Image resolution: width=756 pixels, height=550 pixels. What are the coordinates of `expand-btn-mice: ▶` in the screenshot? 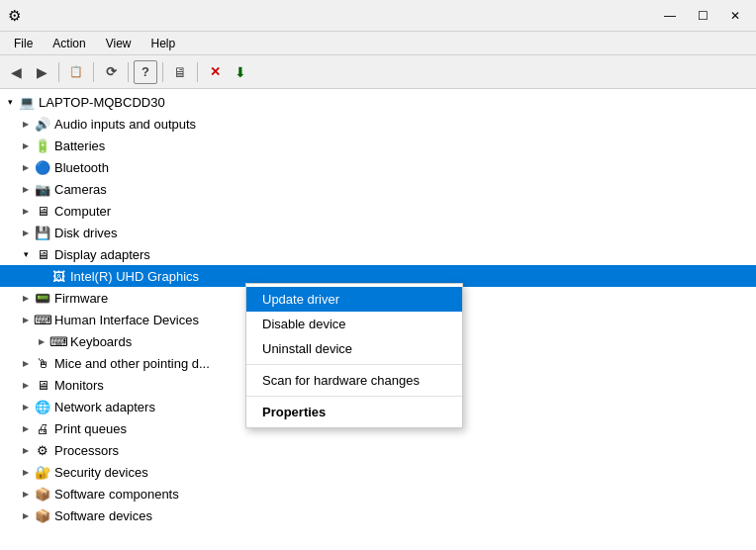 It's located at (26, 363).